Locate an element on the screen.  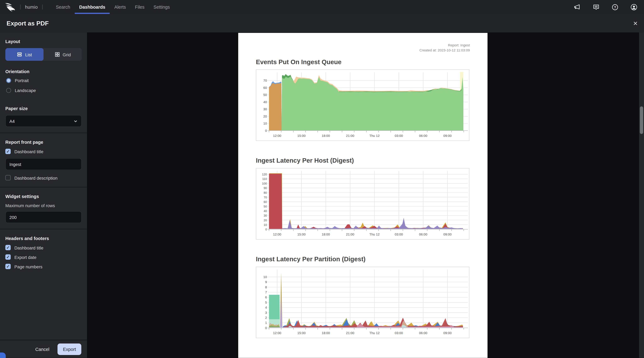
megaphone-icon is located at coordinates (577, 7).